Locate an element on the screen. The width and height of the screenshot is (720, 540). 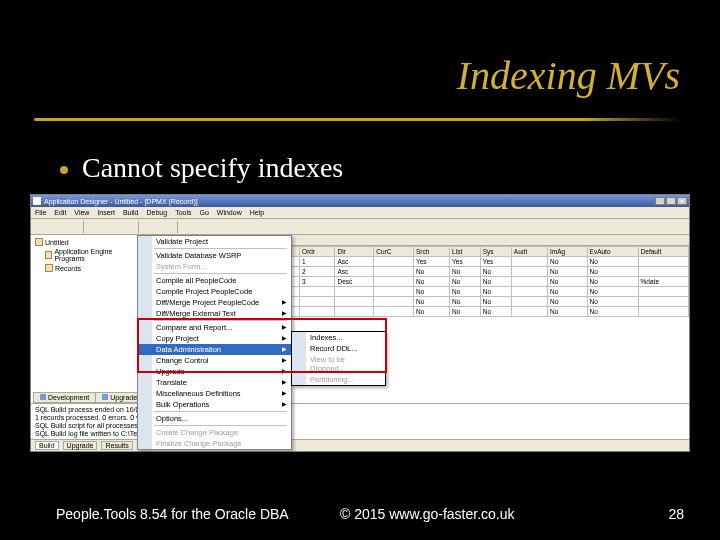
cell-dir: Asc is located at coordinates (354, 262).